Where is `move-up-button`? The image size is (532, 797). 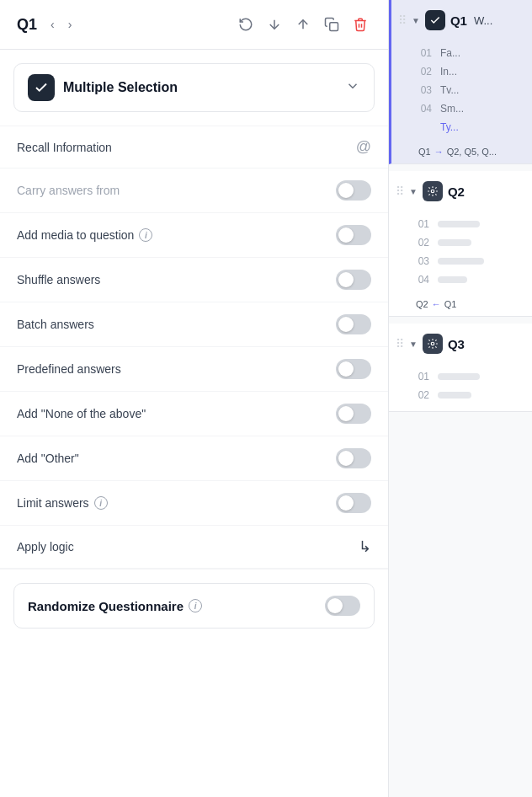 move-up-button is located at coordinates (303, 24).